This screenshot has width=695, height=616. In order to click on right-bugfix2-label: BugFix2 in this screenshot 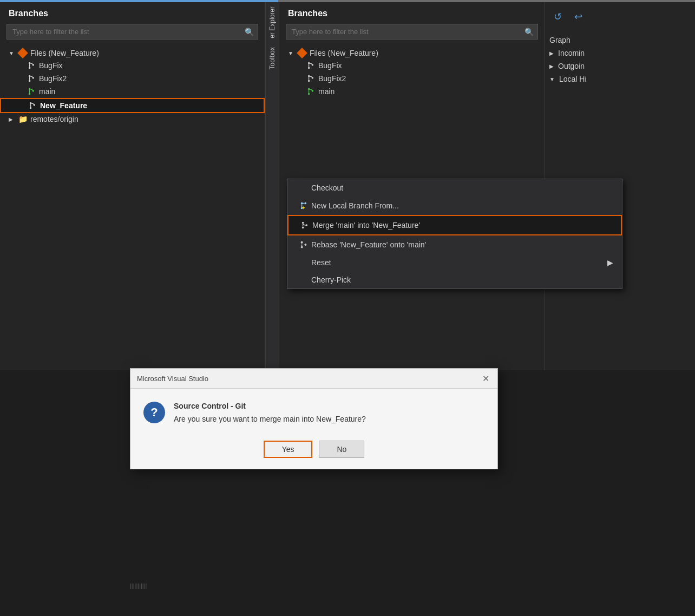, I will do `click(332, 78)`.